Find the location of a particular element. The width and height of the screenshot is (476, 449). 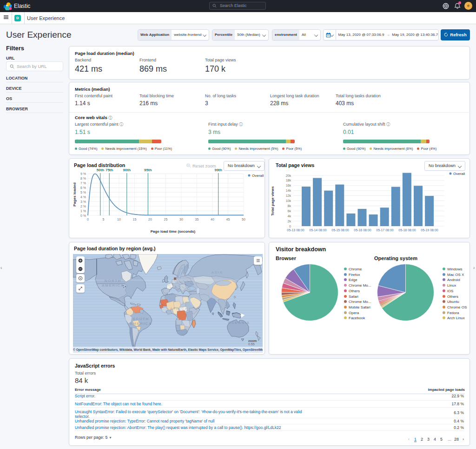

svg-text: 30 is located at coordinates (181, 220).